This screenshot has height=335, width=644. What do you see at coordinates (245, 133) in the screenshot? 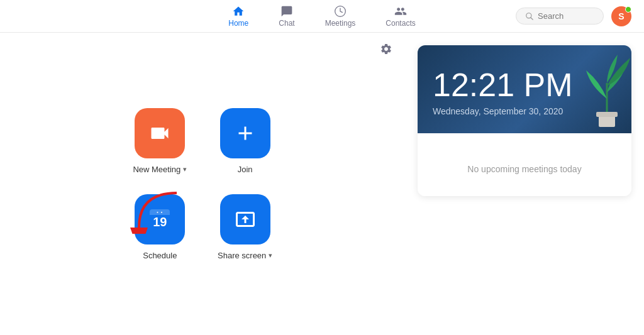
I see `plus-icon` at bounding box center [245, 133].